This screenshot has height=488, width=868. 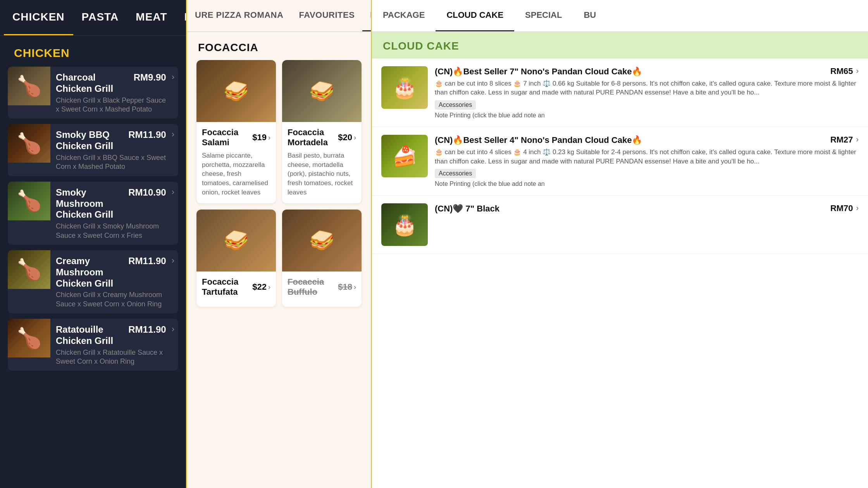 What do you see at coordinates (842, 71) in the screenshot?
I see `cake-7inch-price: RM65` at bounding box center [842, 71].